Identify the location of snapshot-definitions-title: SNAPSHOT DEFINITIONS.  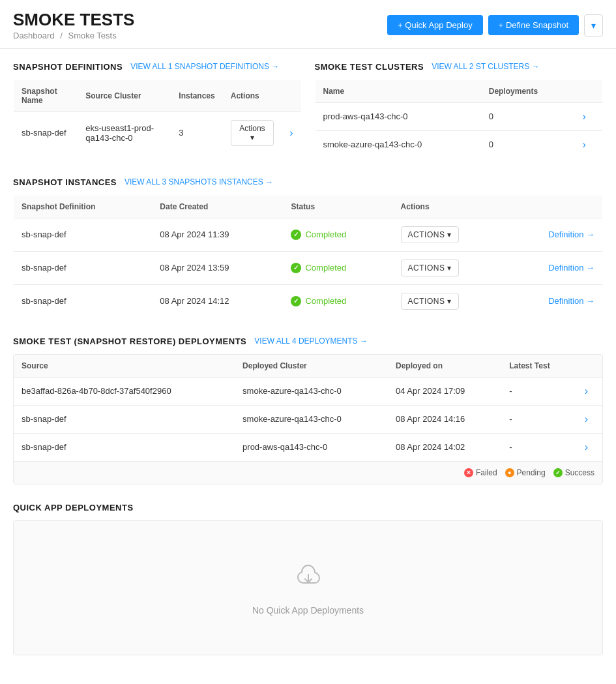
(68, 67).